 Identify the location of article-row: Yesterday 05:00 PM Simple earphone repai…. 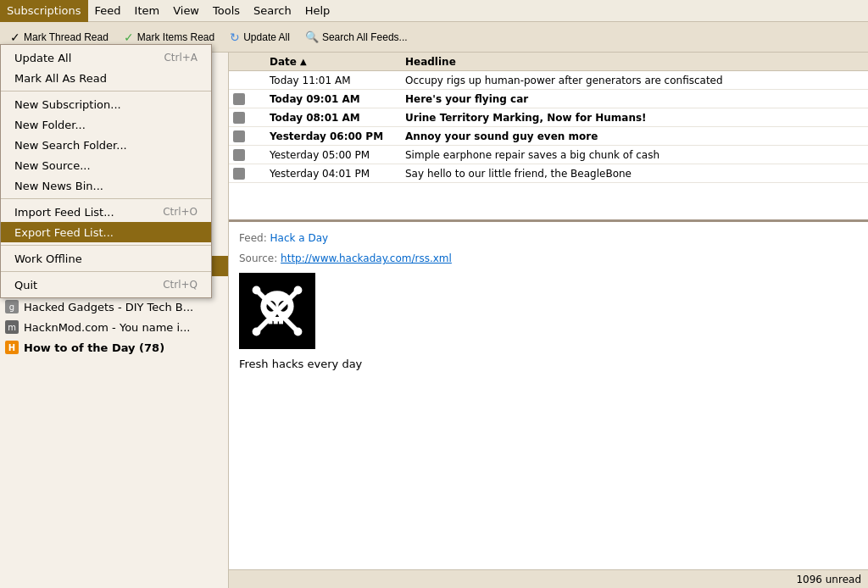
(548, 155).